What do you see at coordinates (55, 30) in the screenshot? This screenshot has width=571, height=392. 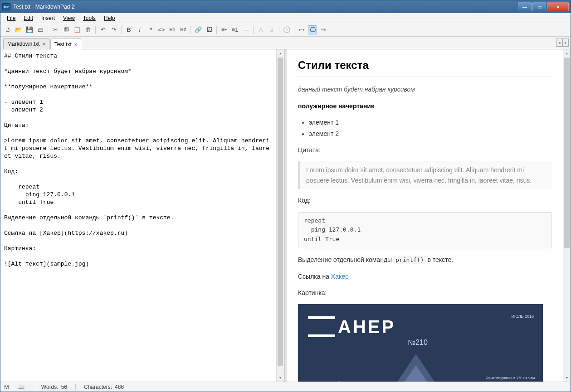 I see `cut-icon: ✂` at bounding box center [55, 30].